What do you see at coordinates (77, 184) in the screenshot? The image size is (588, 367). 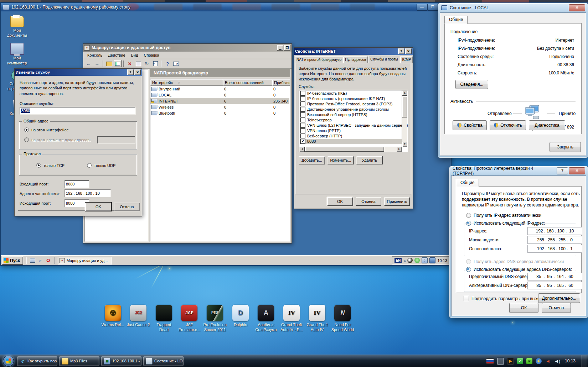 I see `incoming-port-input: 8080` at bounding box center [77, 184].